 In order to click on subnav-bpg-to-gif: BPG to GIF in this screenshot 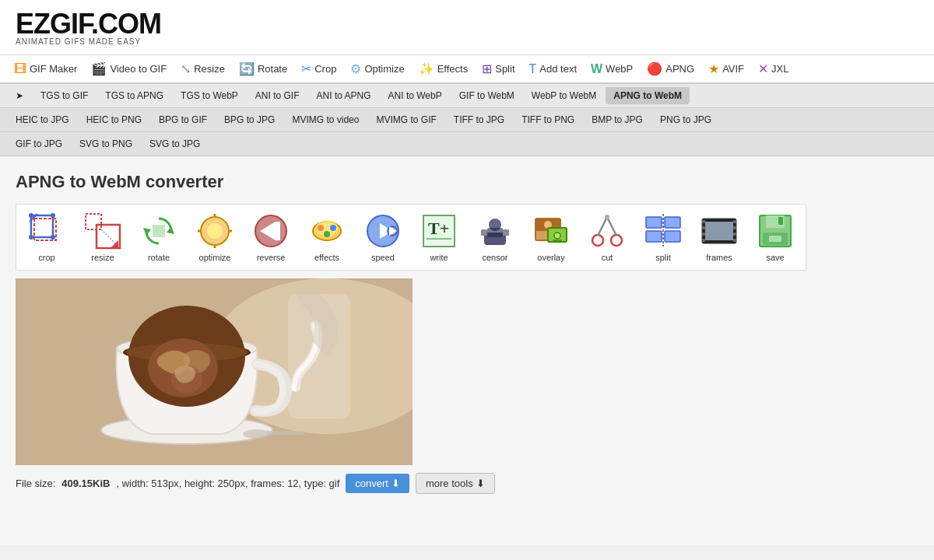, I will do `click(183, 120)`.